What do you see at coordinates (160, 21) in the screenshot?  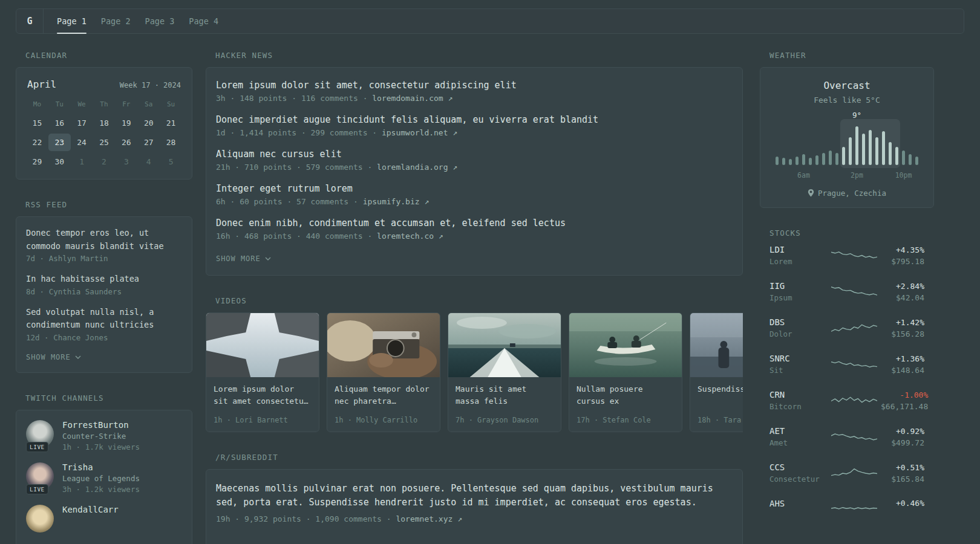 I see `tab-page-3: Page 3` at bounding box center [160, 21].